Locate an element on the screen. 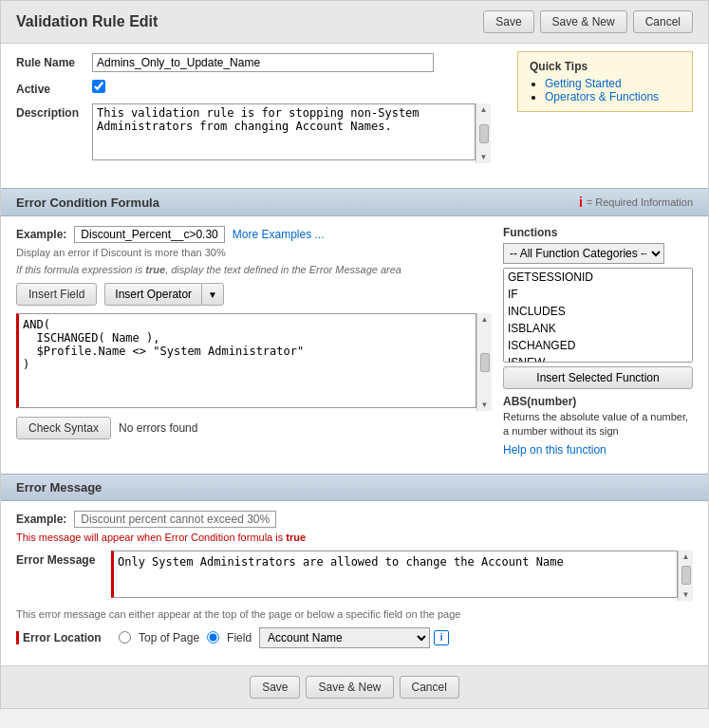 The height and width of the screenshot is (728, 709). function-item-isnew: ISNEW is located at coordinates (598, 359).